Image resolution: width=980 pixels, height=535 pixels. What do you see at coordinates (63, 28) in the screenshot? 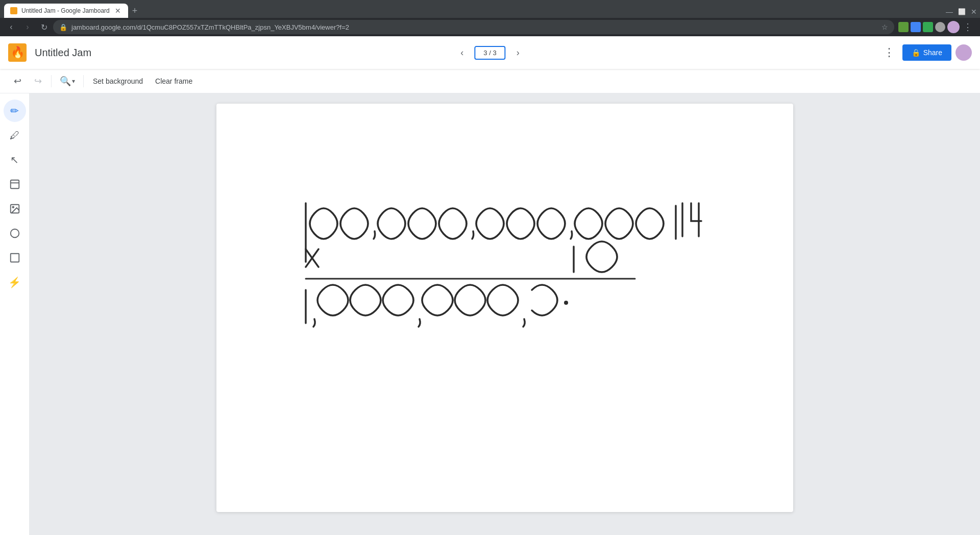
I see `secure-icon: 🔒` at bounding box center [63, 28].